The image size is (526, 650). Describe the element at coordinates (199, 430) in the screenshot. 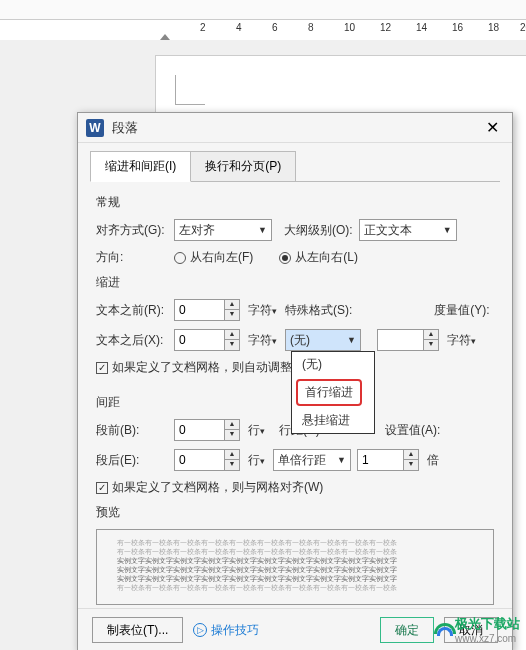

I see `before-para-input` at that location.